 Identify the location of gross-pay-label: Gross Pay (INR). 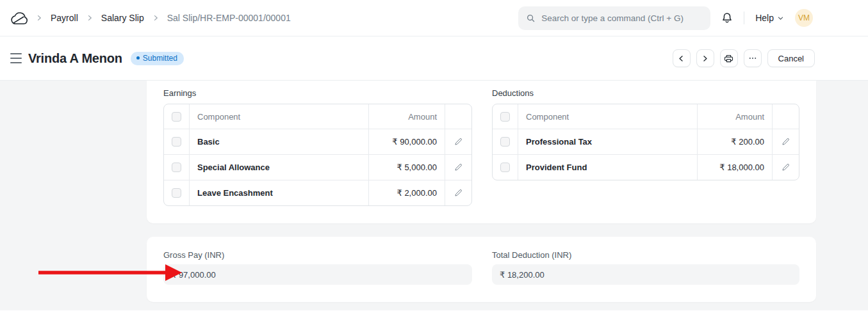
(318, 255).